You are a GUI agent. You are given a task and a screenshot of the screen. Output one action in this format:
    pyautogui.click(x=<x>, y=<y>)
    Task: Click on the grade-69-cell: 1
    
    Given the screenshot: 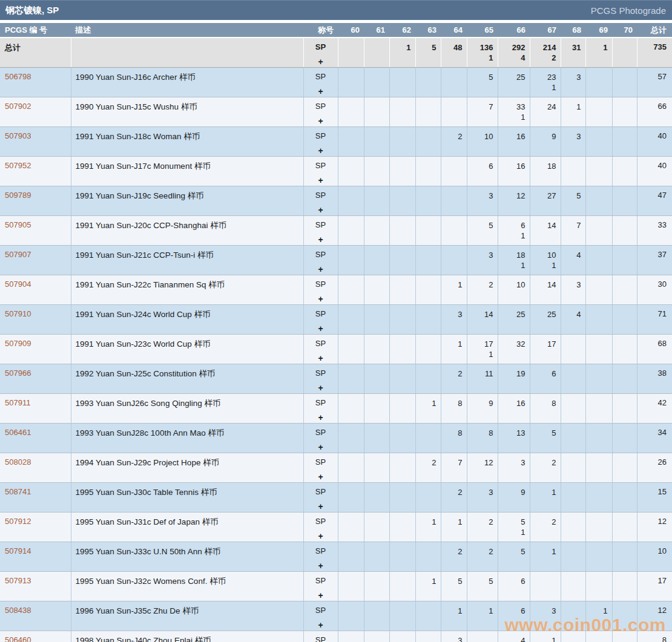 What is the action you would take?
    pyautogui.click(x=599, y=616)
    